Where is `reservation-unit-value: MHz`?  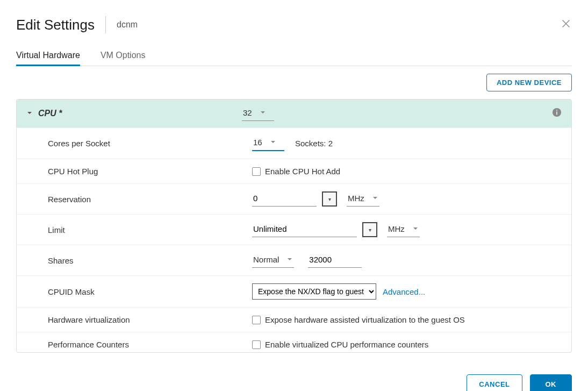 reservation-unit-value: MHz is located at coordinates (356, 198).